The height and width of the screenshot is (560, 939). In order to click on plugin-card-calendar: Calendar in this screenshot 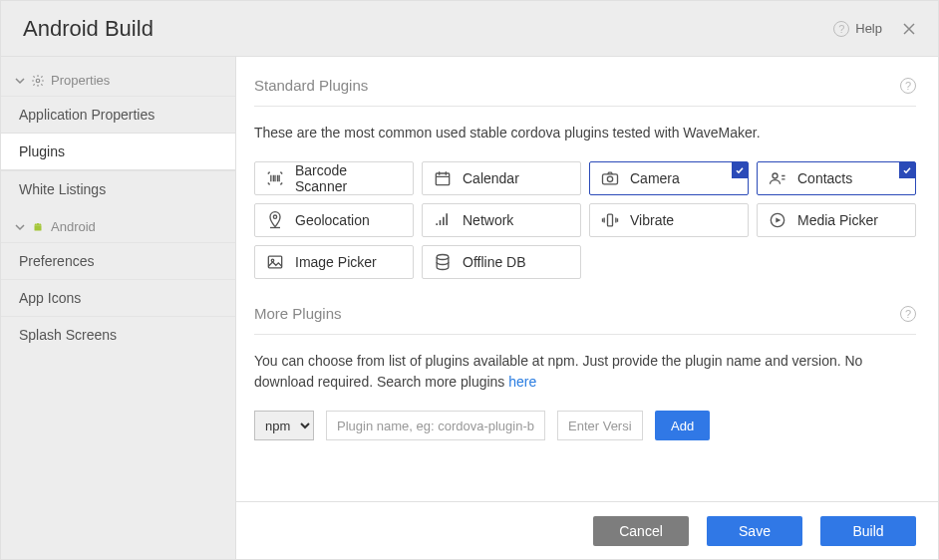, I will do `click(501, 178)`.